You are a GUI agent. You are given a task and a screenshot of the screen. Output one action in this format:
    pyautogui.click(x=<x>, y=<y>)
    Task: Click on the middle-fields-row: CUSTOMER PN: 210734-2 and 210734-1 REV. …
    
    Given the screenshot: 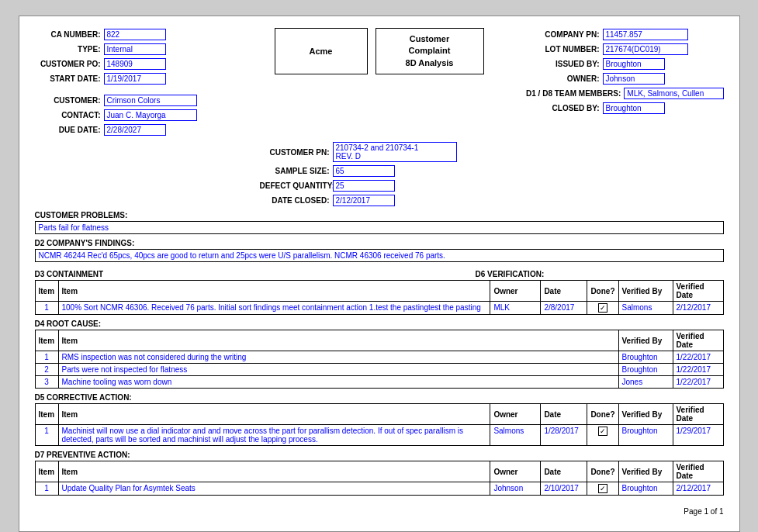 What is the action you would take?
    pyautogui.click(x=379, y=174)
    